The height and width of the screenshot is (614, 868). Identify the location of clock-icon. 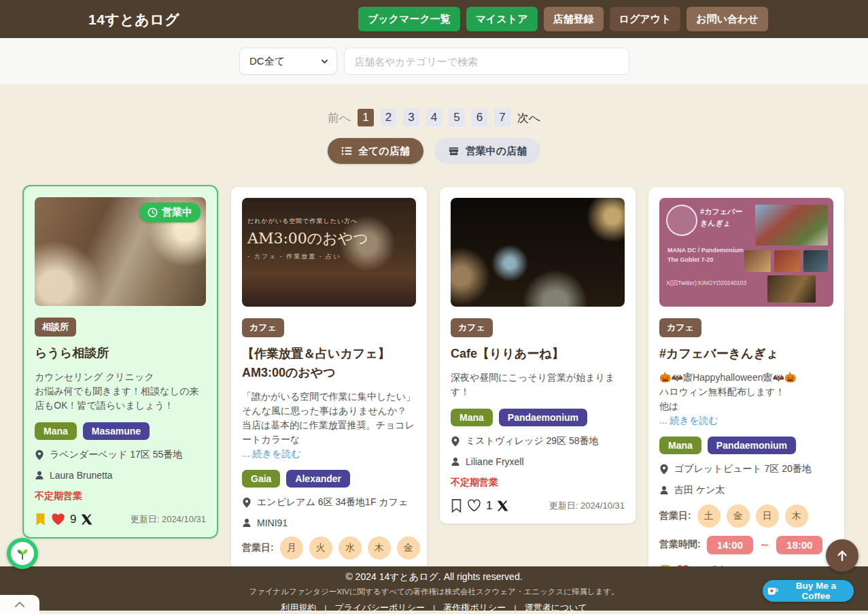
(152, 212).